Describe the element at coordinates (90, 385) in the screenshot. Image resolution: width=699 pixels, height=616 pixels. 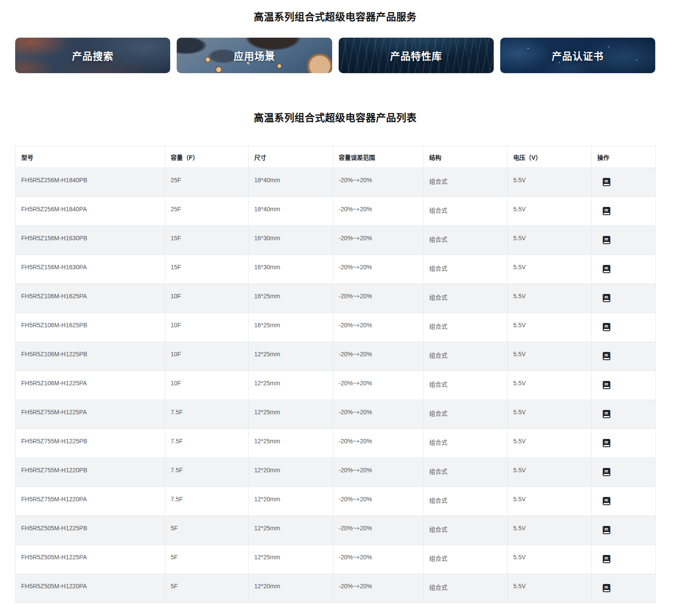
I see `model-cell: FH5R5Z106M-H1225PA` at that location.